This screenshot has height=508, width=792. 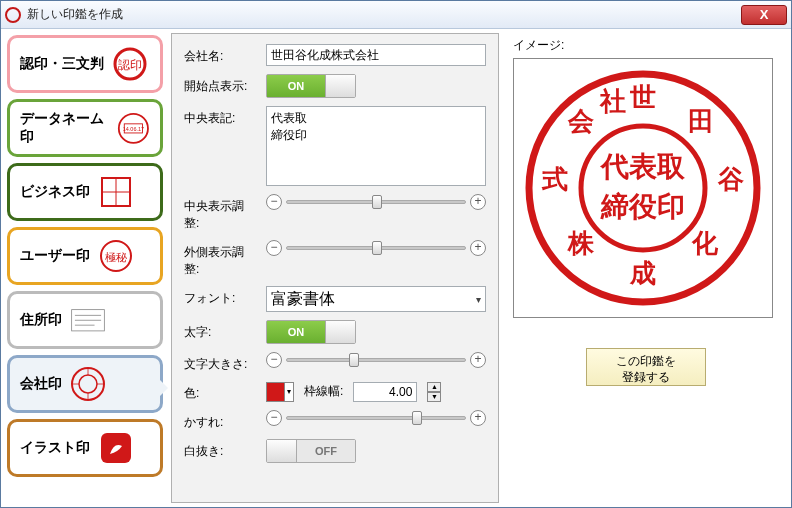 I want to click on app-icon, so click(x=13, y=15).